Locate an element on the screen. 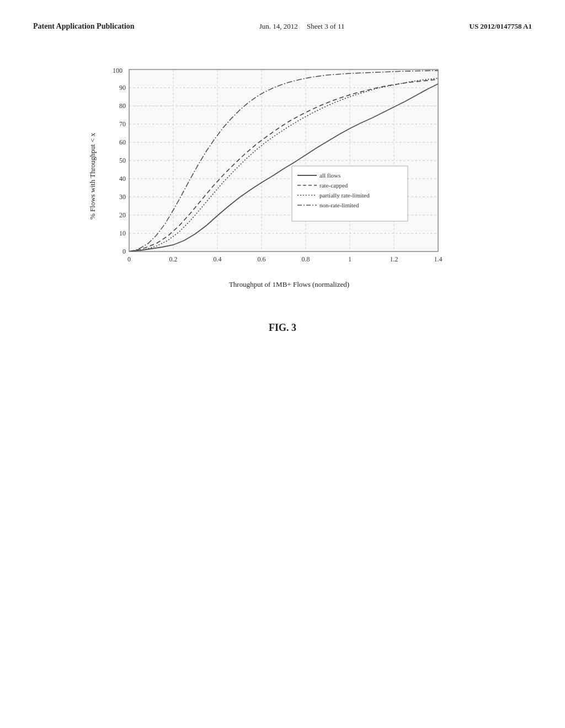 Image resolution: width=565 pixels, height=728 pixels. page-header: Patent Application Publication Jun. 14, … is located at coordinates (282, 26).